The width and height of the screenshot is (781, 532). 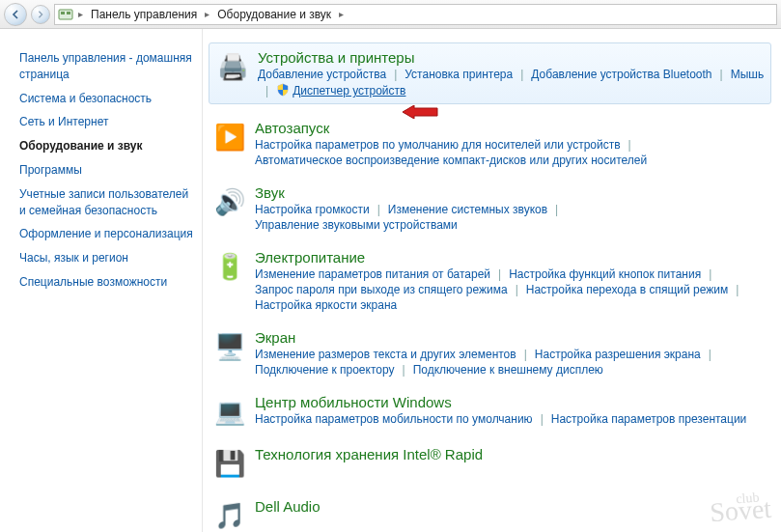 I want to click on address-bar: ▸ Панель управления ▸ Оборудование и зву…, so click(x=415, y=14).